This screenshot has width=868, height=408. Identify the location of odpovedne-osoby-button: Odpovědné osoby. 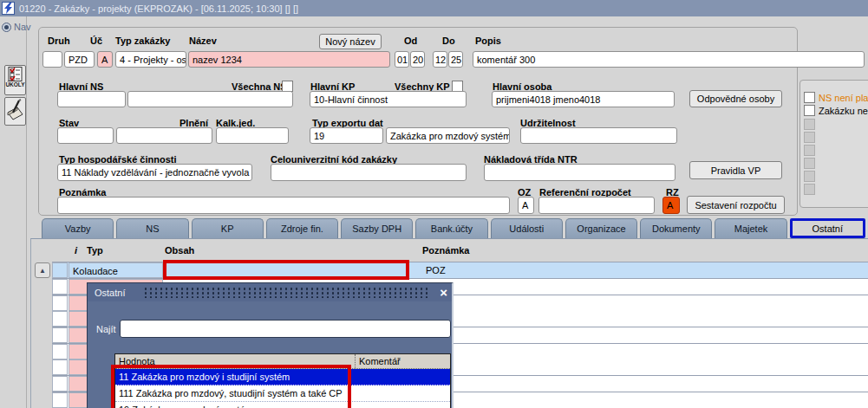
(735, 99).